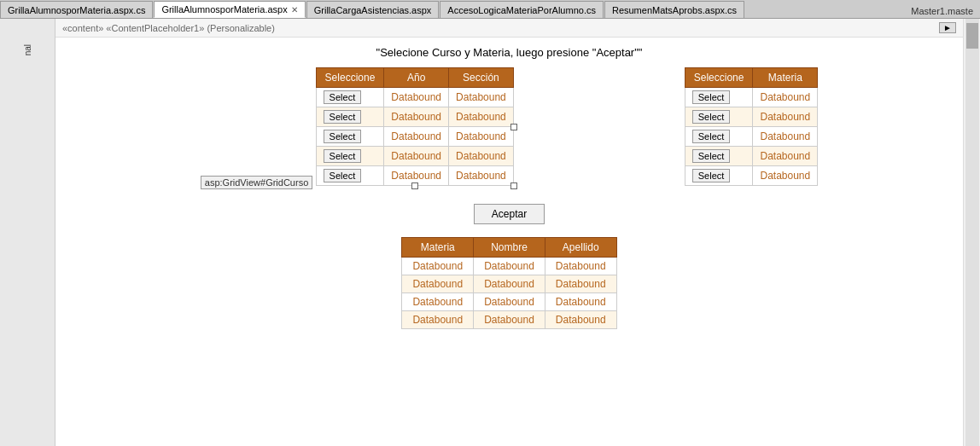  Describe the element at coordinates (481, 157) in the screenshot. I see `grid1-cell-3-2: Databound` at that location.